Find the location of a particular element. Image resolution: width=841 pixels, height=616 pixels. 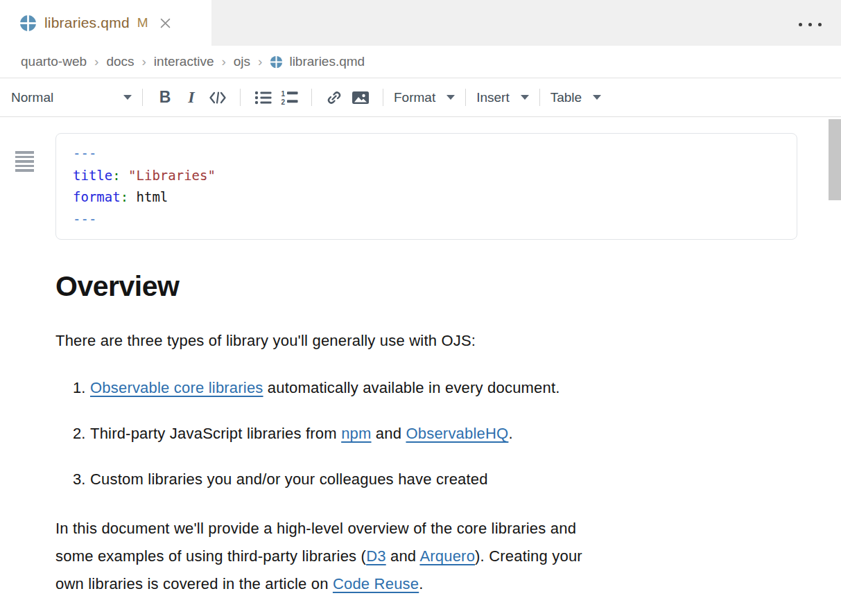

text-run: ). Creating your is located at coordinates (528, 556).